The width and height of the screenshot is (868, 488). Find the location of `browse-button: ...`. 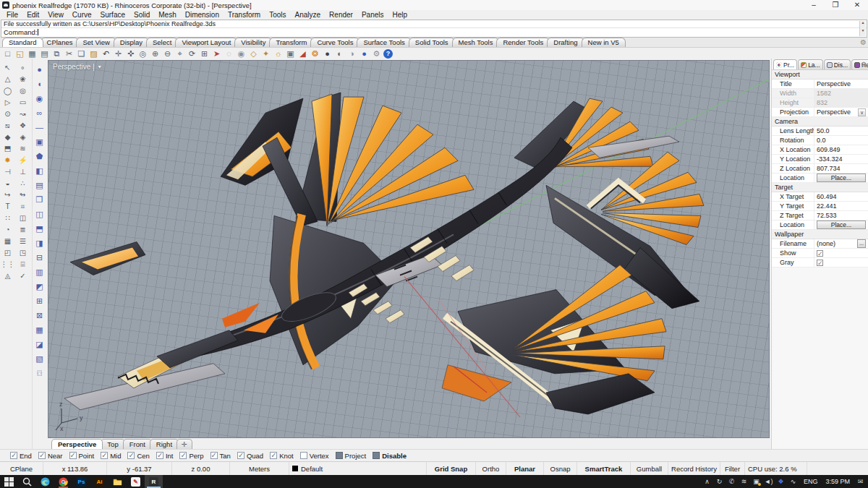

browse-button: ... is located at coordinates (861, 244).